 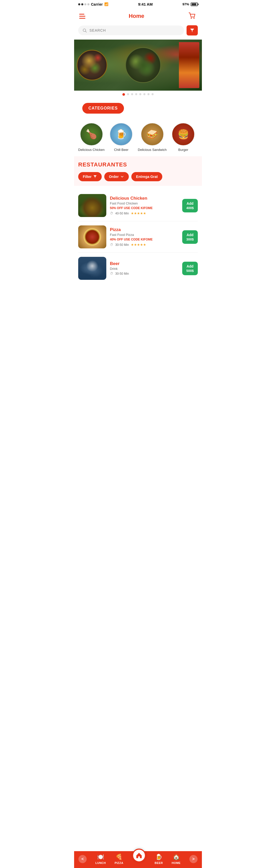 I want to click on carrier-label: Carrier, so click(x=97, y=4).